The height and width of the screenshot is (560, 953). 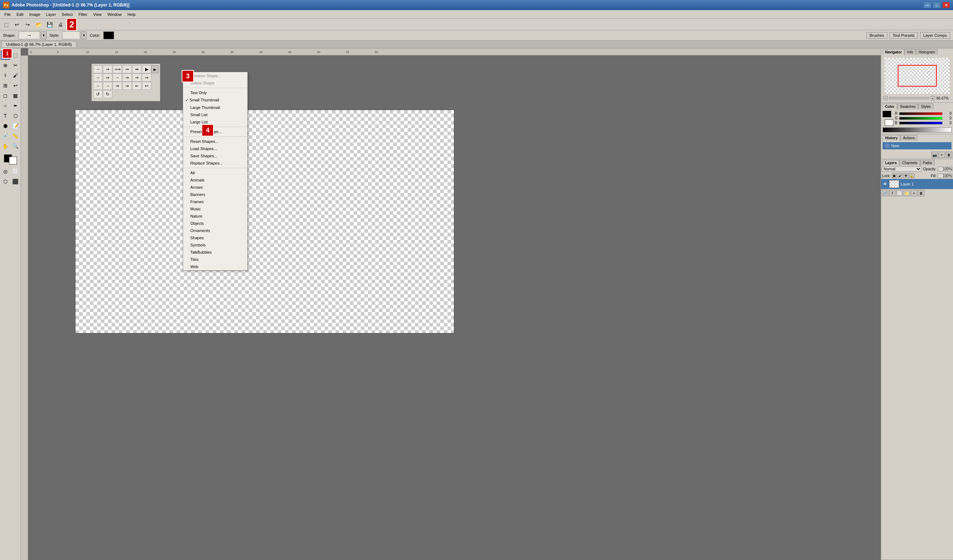 What do you see at coordinates (5, 126) in the screenshot?
I see `tool-shape: ⬢` at bounding box center [5, 126].